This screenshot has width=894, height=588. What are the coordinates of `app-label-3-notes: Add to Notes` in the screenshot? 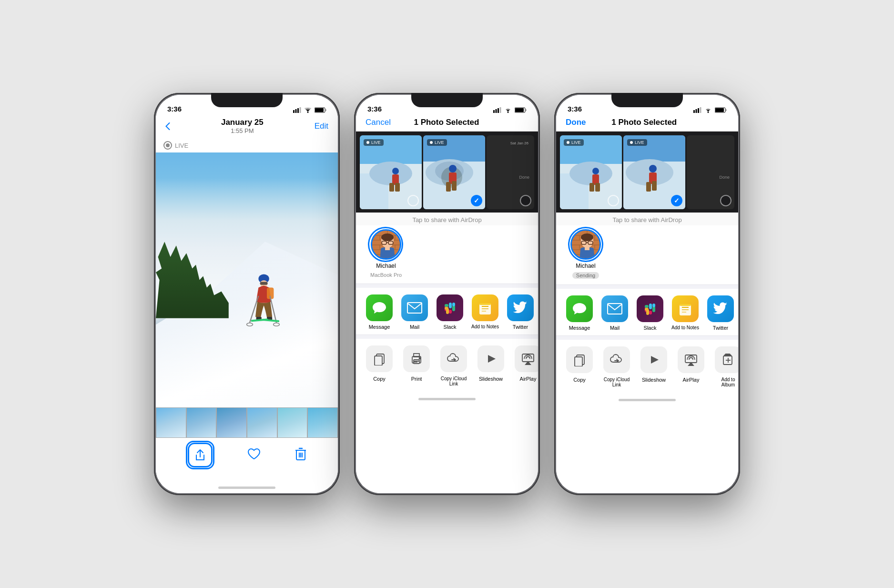 It's located at (685, 328).